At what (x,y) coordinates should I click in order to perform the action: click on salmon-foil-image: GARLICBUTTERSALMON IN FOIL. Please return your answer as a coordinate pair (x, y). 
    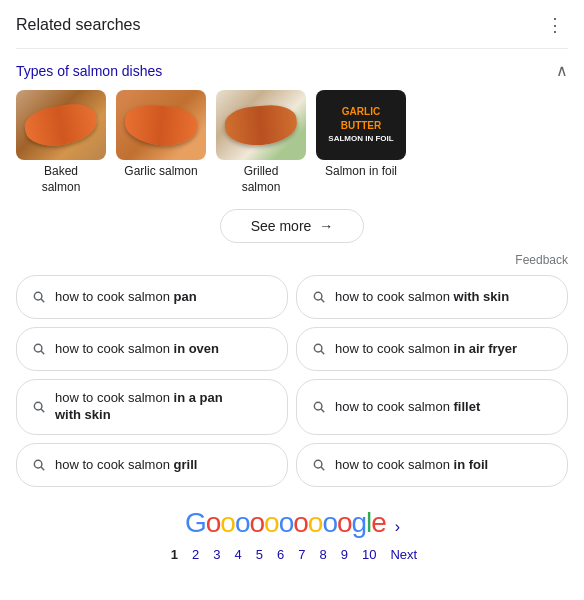
    Looking at the image, I should click on (361, 125).